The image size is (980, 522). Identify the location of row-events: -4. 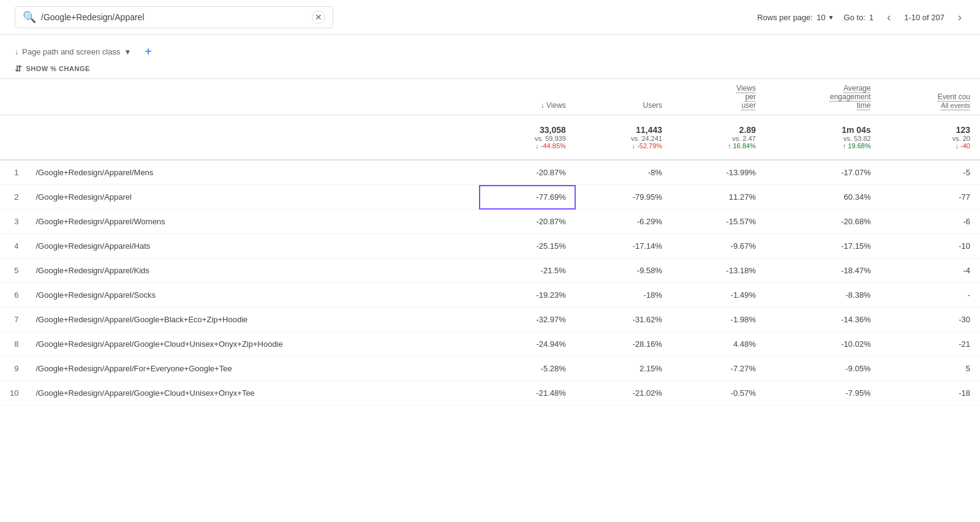
(930, 271).